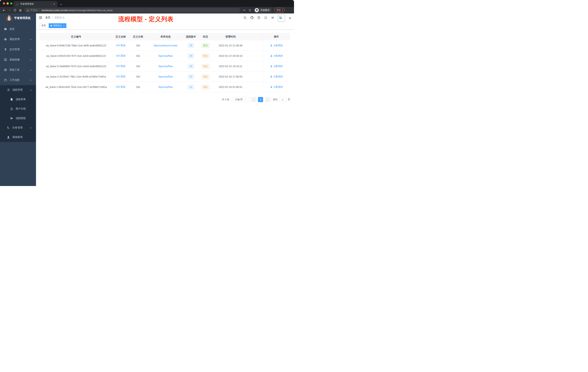  Describe the element at coordinates (245, 18) in the screenshot. I see `search-icon` at that location.